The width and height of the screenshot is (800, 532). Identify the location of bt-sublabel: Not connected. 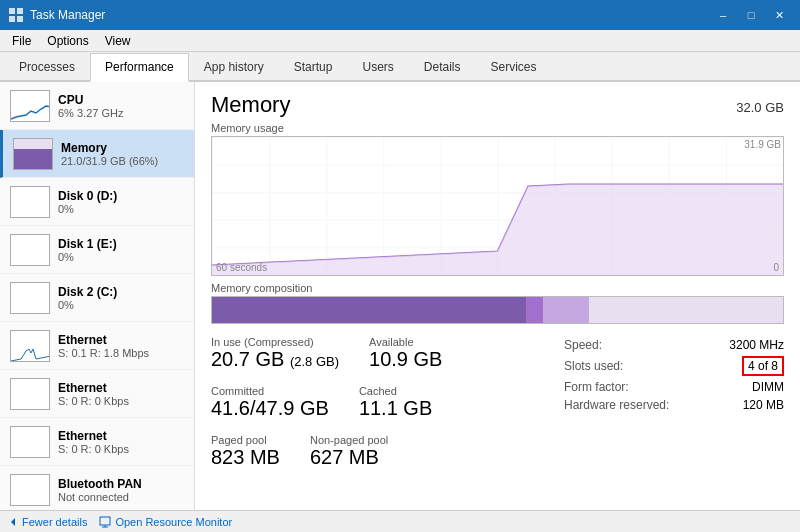
(121, 497).